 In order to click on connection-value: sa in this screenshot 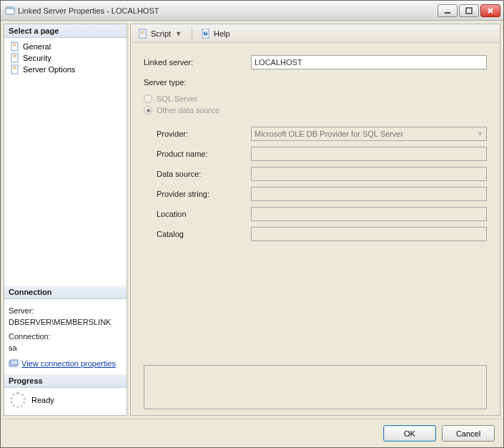, I will do `click(66, 348)`.